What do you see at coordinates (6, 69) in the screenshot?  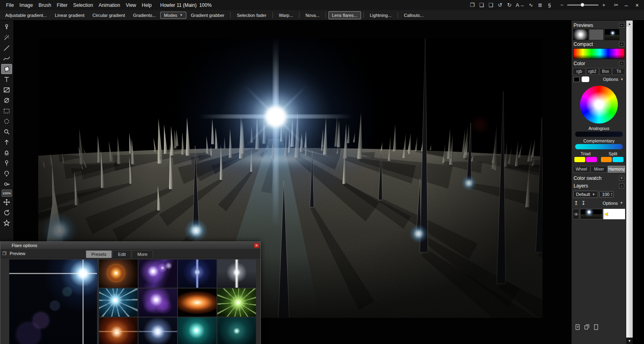 I see `fill-tool` at bounding box center [6, 69].